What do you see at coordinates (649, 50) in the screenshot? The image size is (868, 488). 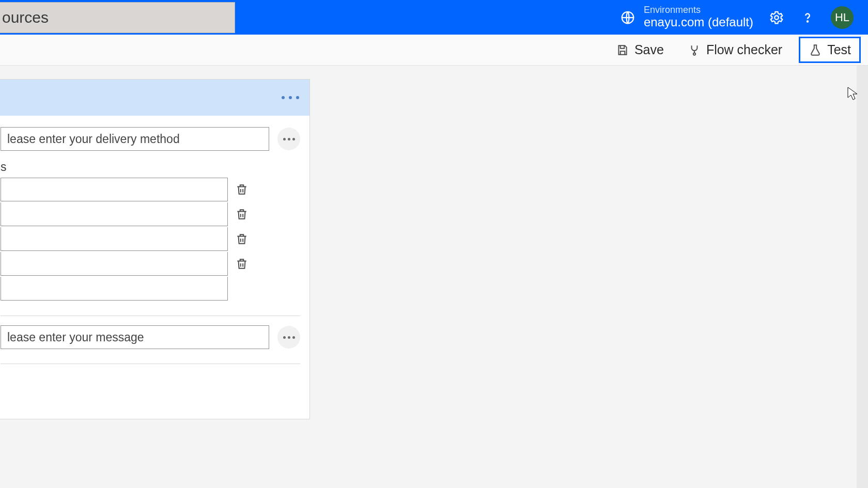 I see `save-label: Save` at bounding box center [649, 50].